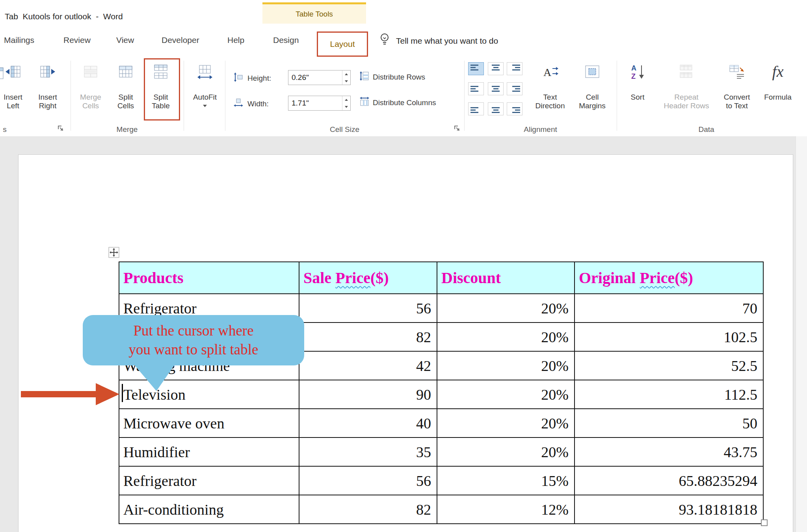 This screenshot has width=807, height=532. Describe the element at coordinates (19, 40) in the screenshot. I see `tab-mailings: Mailings` at that location.